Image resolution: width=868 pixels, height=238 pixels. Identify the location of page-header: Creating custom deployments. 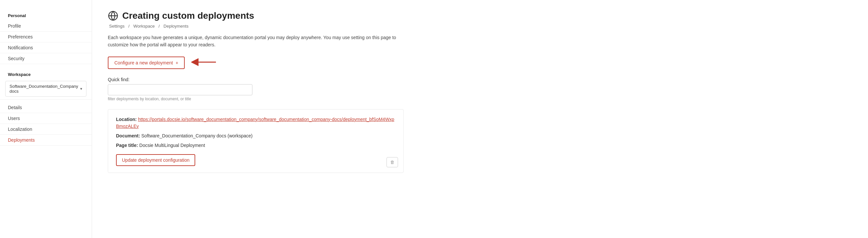
(289, 16).